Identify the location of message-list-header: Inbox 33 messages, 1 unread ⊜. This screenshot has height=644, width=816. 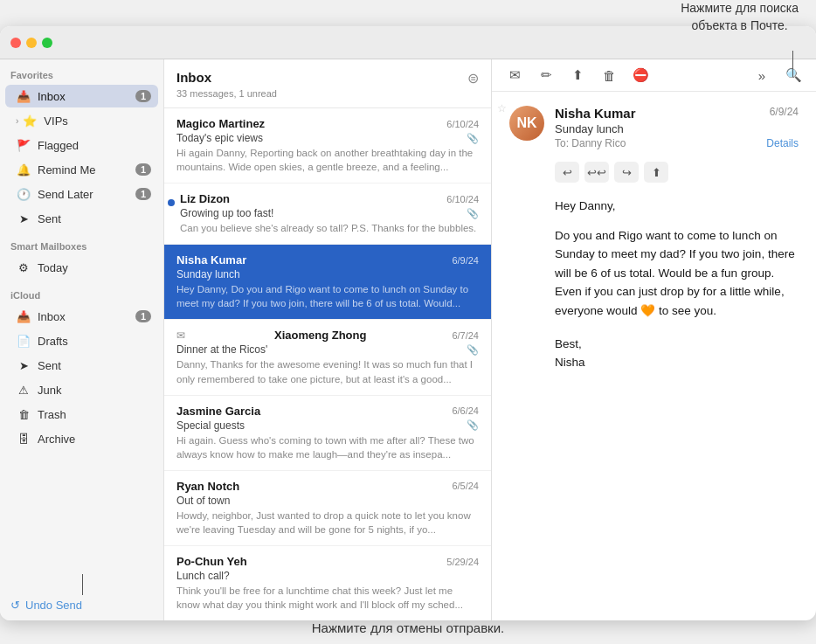
(328, 84).